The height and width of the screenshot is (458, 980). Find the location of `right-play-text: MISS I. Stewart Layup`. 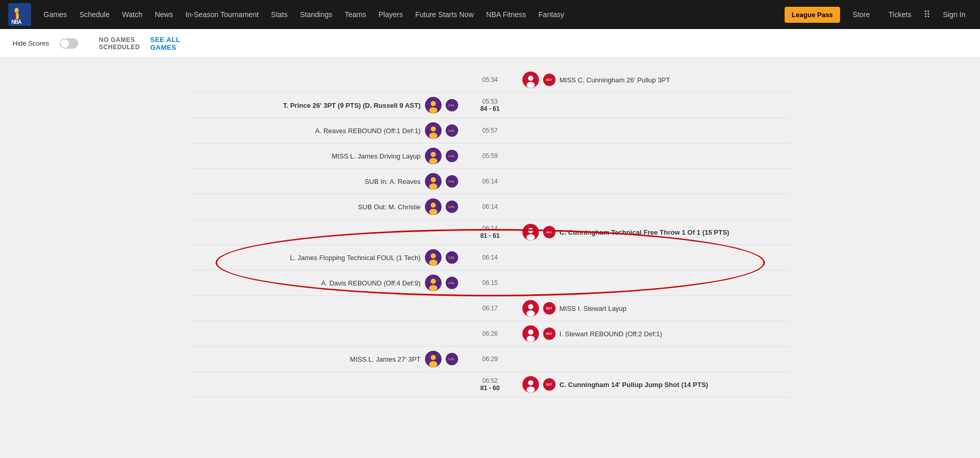

right-play-text: MISS I. Stewart Layup is located at coordinates (593, 309).